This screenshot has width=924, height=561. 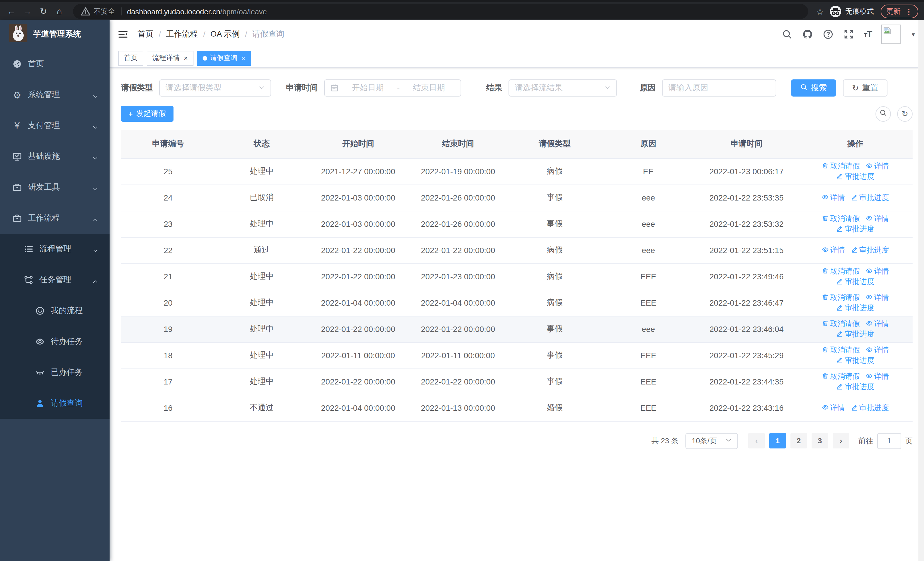 What do you see at coordinates (168, 408) in the screenshot?
I see `cell-id: 16` at bounding box center [168, 408].